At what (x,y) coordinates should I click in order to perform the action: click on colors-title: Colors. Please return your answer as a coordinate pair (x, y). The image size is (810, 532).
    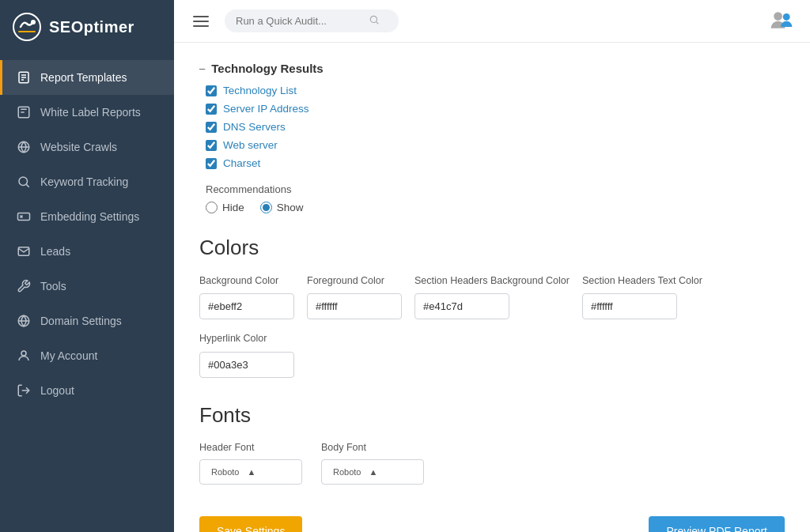
    Looking at the image, I should click on (492, 248).